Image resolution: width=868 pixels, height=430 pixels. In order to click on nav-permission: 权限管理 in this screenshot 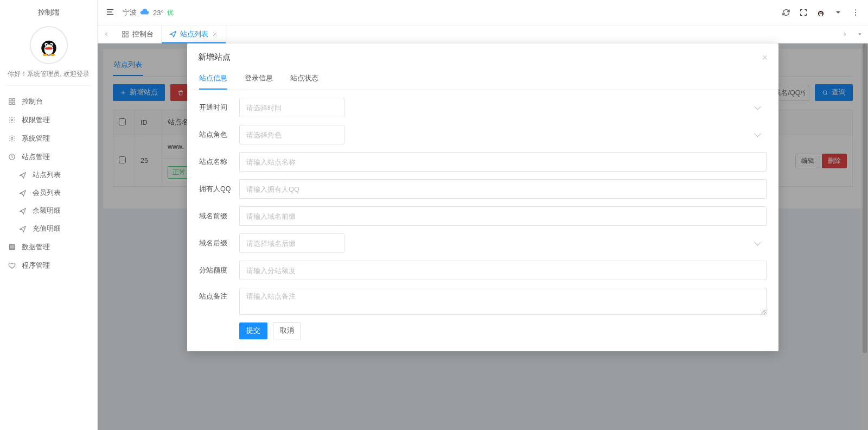, I will do `click(49, 120)`.